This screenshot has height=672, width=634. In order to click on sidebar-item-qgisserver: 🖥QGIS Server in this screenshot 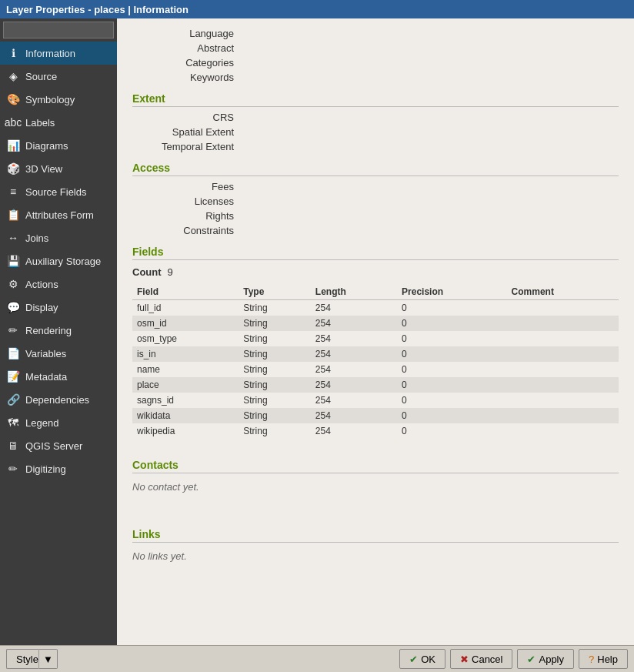, I will do `click(58, 446)`.